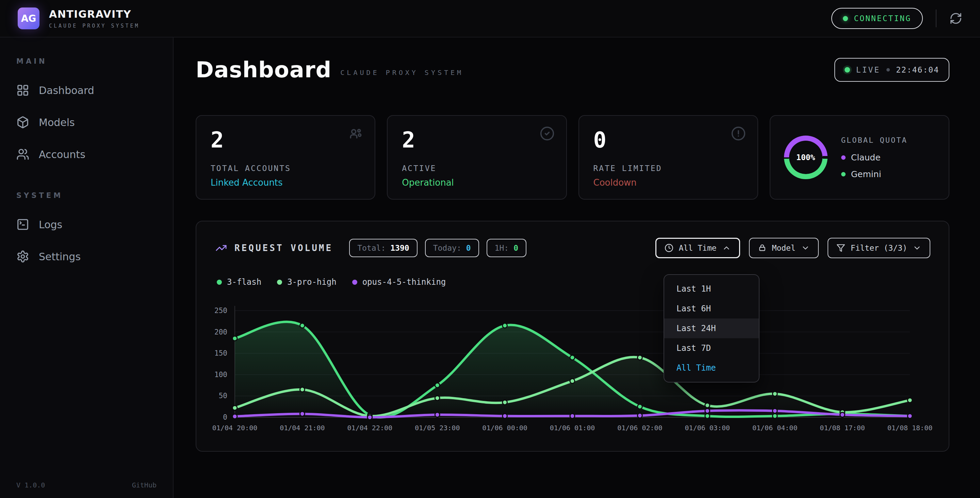 The image size is (980, 498). I want to click on sidebar-section-system: SYSTEM, so click(94, 196).